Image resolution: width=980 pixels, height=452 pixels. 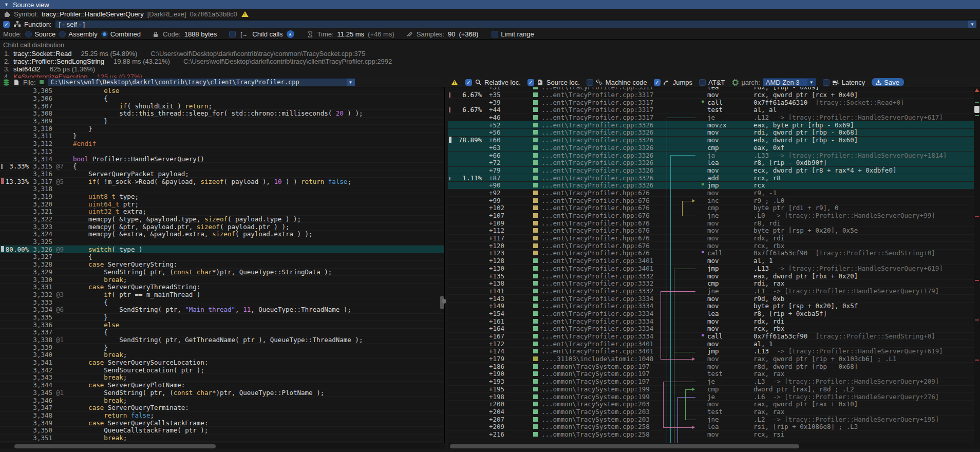 What do you see at coordinates (714, 186) in the screenshot?
I see `assembly-row: +90...ent\TracyProfiler.cpp:3326●jmprcx` at bounding box center [714, 186].